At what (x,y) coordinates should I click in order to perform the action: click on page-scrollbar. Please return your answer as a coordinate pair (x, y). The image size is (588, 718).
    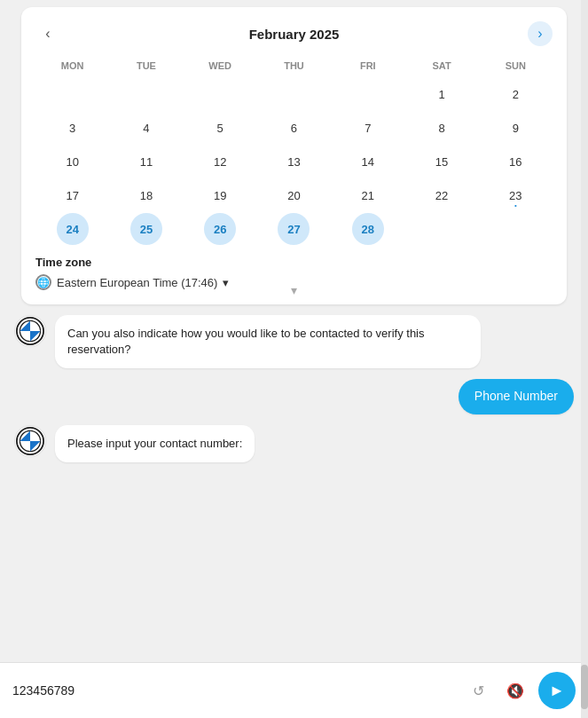
    Looking at the image, I should click on (584, 359).